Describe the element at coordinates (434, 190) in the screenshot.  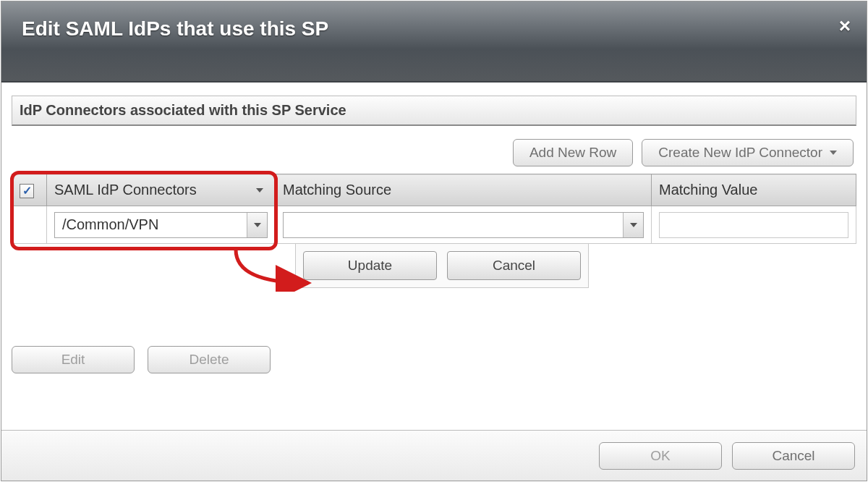
I see `grid-header-row: SAML IdP Connectors Matching Source Matc…` at that location.